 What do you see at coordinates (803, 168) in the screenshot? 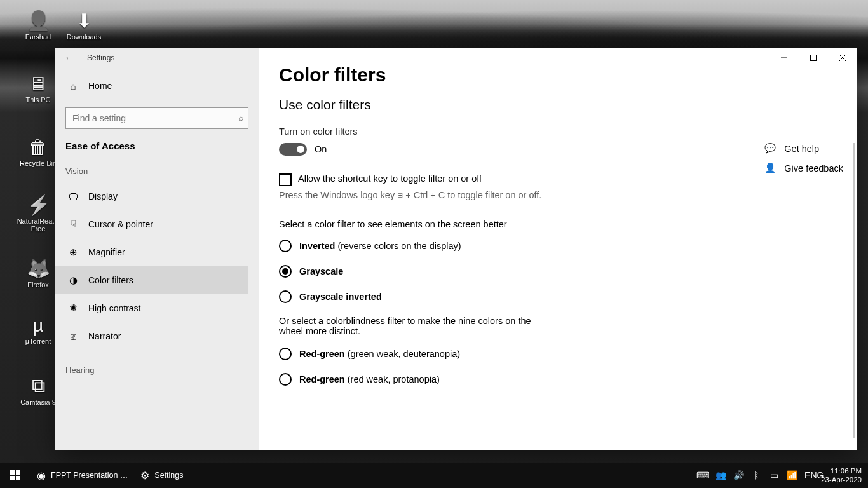
I see `give-feedback-link: 👤 Give feedback` at bounding box center [803, 168].